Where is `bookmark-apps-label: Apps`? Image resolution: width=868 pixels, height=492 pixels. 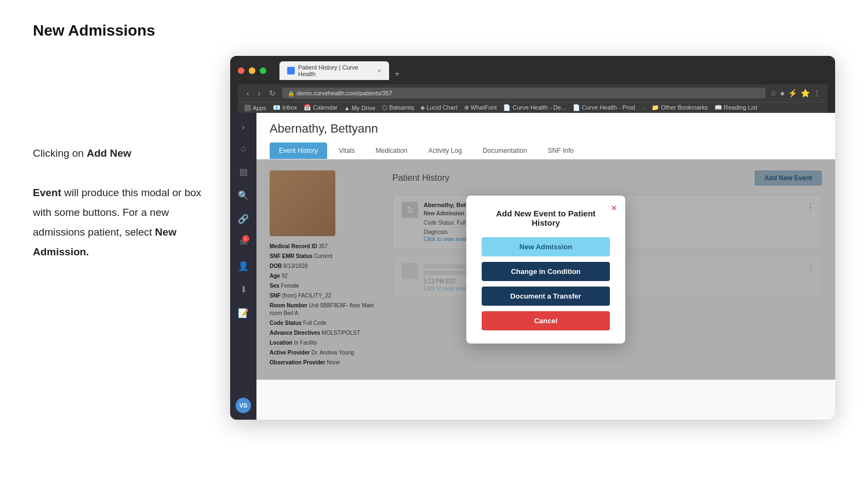 bookmark-apps-label: Apps is located at coordinates (260, 108).